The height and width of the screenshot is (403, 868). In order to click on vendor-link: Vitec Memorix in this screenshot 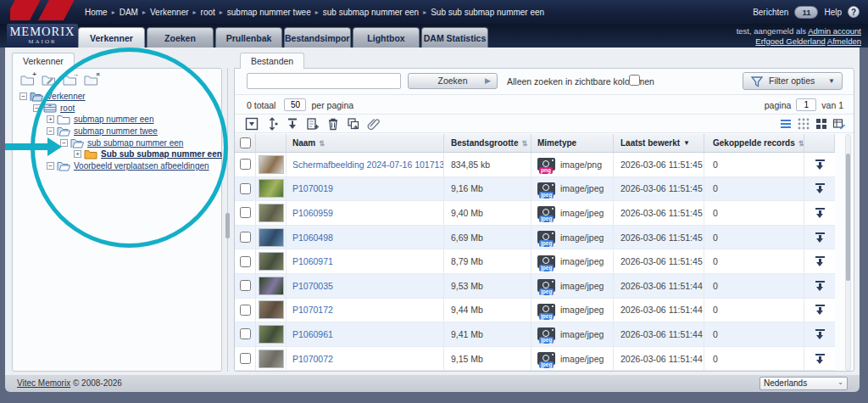, I will do `click(44, 383)`.